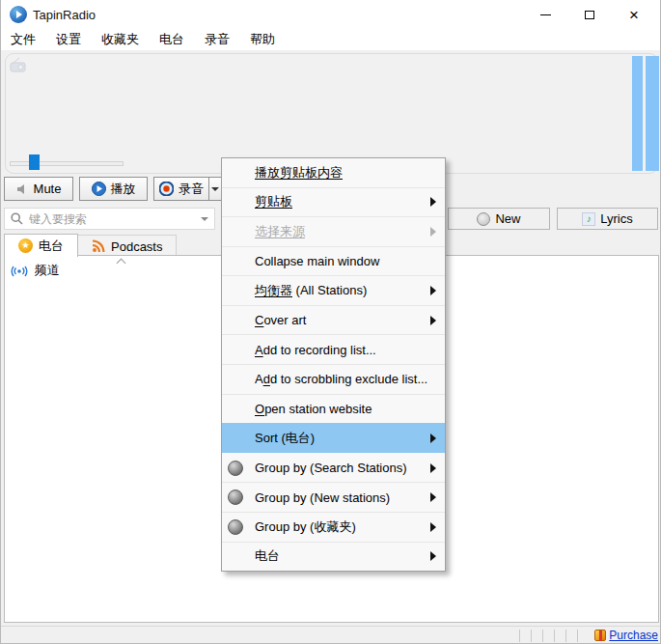 The image size is (661, 644). Describe the element at coordinates (39, 189) in the screenshot. I see `mute-button: Mute` at that location.